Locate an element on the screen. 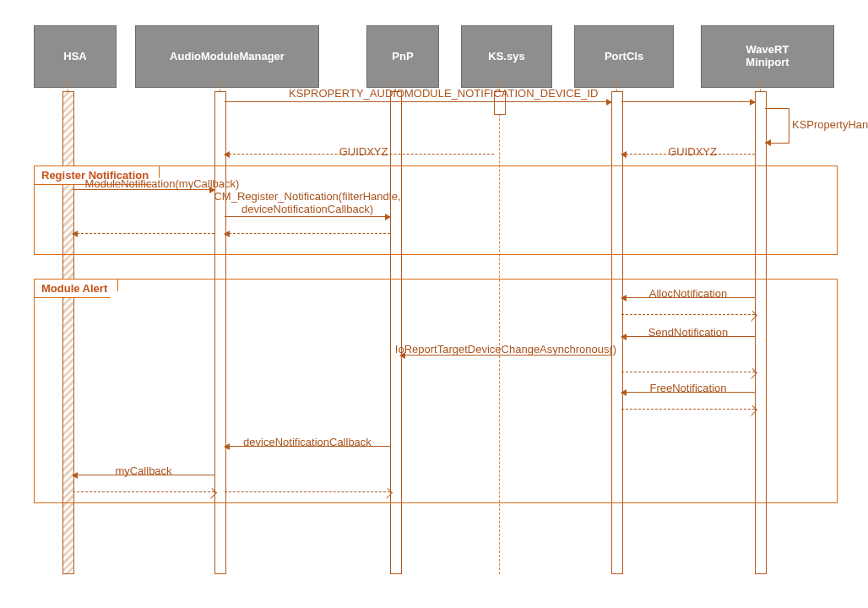 This screenshot has height=608, width=868. msg-label: AllocNotification is located at coordinates (688, 294).